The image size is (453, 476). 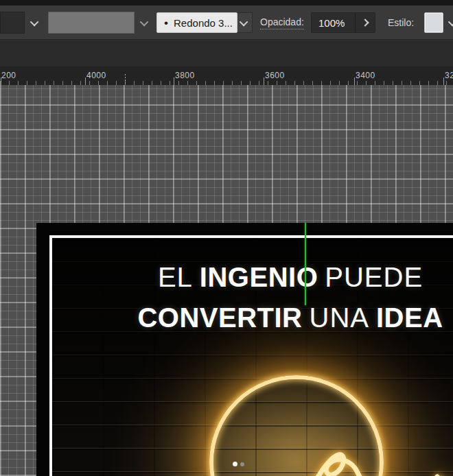 What do you see at coordinates (339, 318) in the screenshot?
I see `headline-text: UNA` at bounding box center [339, 318].